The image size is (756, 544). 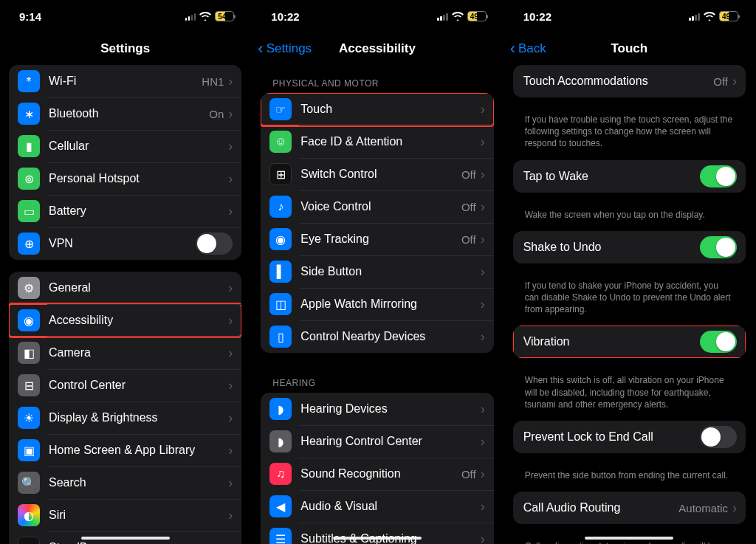 What do you see at coordinates (126, 320) in the screenshot?
I see `accessibility-row: ◉Accessibility›` at bounding box center [126, 320].